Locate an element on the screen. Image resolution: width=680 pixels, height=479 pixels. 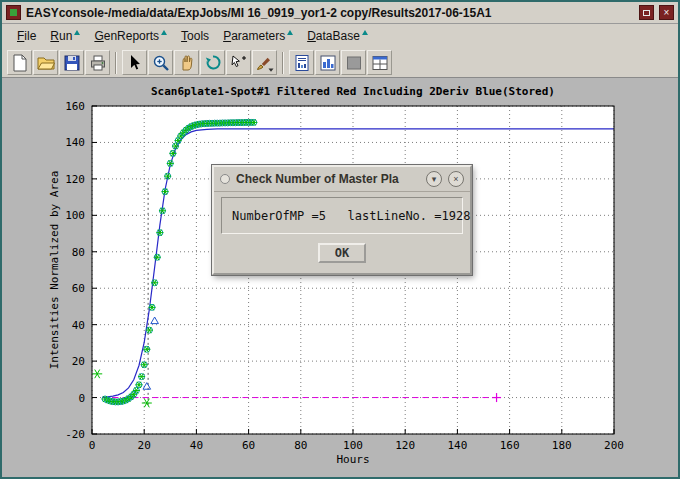
open-folder-icon is located at coordinates (46, 63).